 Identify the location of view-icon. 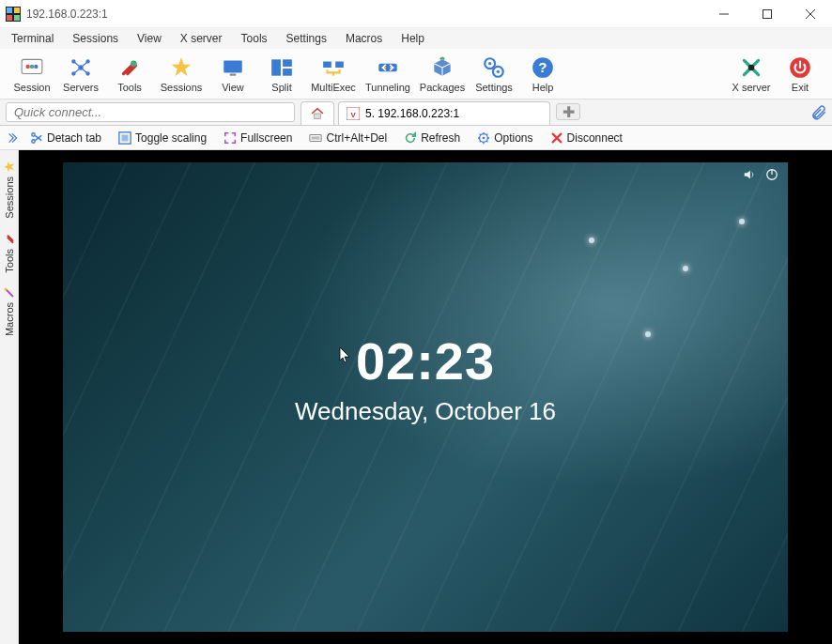
(233, 68).